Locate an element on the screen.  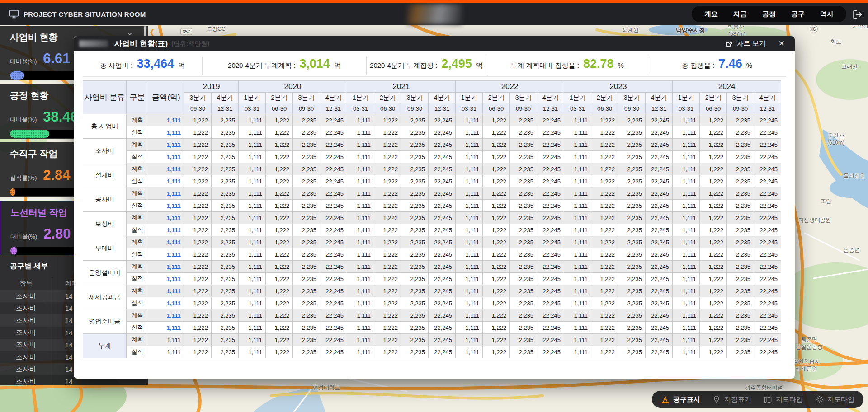
category-cell: 공사비 is located at coordinates (105, 200).